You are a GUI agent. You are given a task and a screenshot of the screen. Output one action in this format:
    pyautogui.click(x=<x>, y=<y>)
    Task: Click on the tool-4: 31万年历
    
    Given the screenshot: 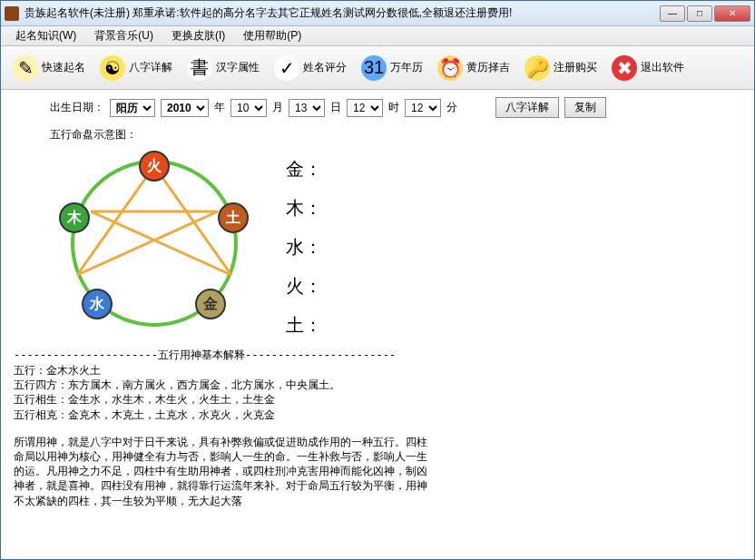 What is the action you would take?
    pyautogui.click(x=392, y=68)
    